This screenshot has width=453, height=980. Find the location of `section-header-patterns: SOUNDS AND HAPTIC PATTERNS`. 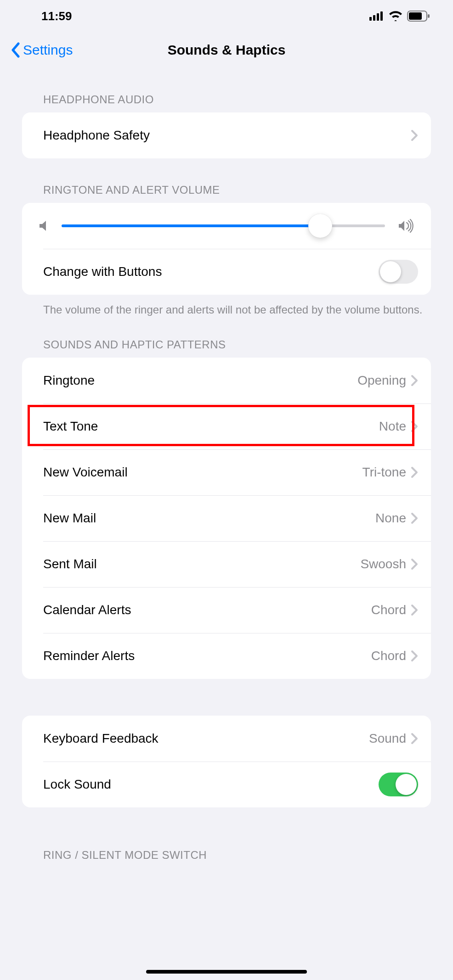

section-header-patterns: SOUNDS AND HAPTIC PATTERNS is located at coordinates (226, 338).